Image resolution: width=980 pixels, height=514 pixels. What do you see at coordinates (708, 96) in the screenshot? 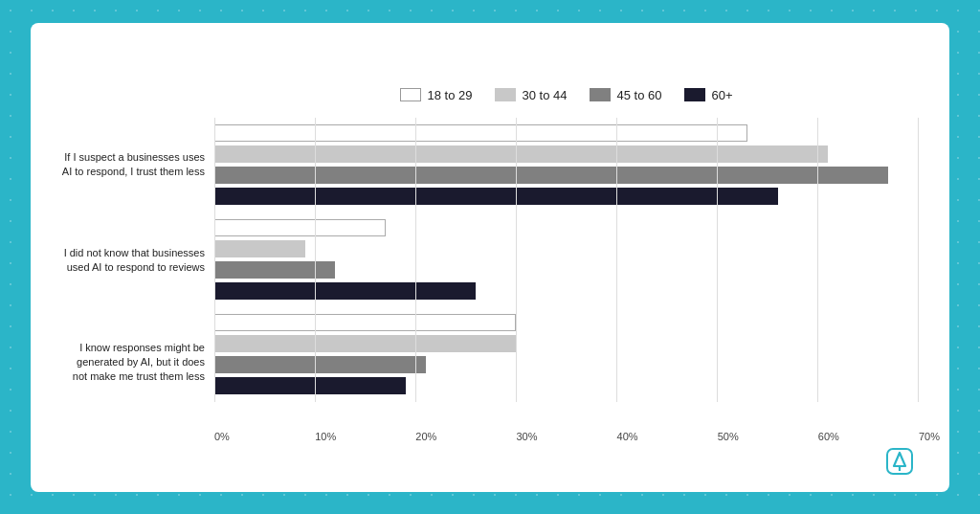
I see `legend-item: 60+` at bounding box center [708, 96].